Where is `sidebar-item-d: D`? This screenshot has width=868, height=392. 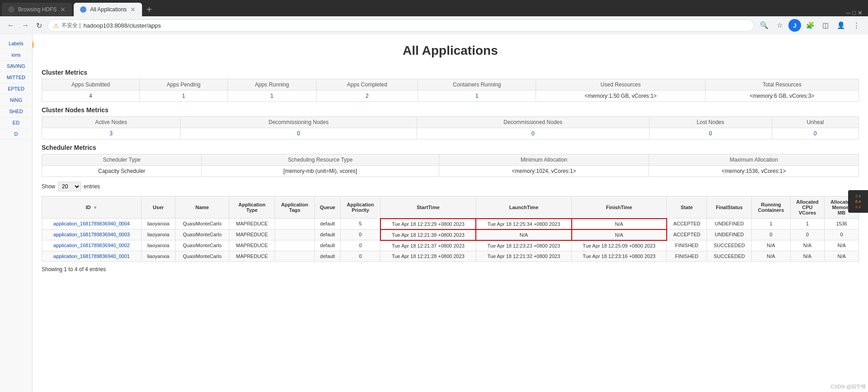
sidebar-item-d: D is located at coordinates (16, 134).